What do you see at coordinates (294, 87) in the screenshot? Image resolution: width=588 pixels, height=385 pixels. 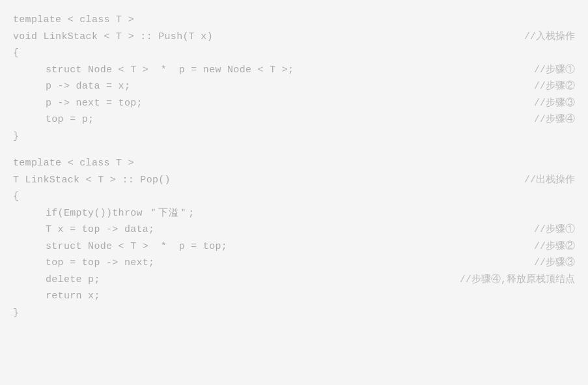 I see `push-step2: p -> data = x;//步骤②` at bounding box center [294, 87].